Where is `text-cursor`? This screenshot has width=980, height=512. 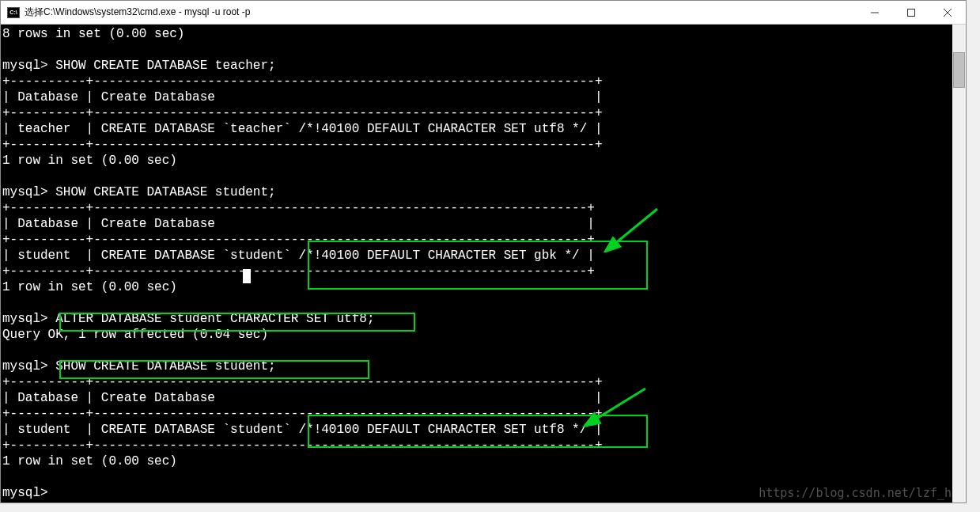
text-cursor is located at coordinates (247, 276).